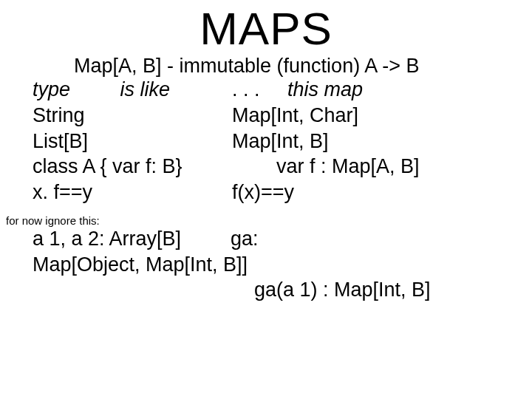 This screenshot has height=399, width=532. I want to click on slide-subtitle: Map[A, B] - immutable (function) A -> B, so click(303, 66).